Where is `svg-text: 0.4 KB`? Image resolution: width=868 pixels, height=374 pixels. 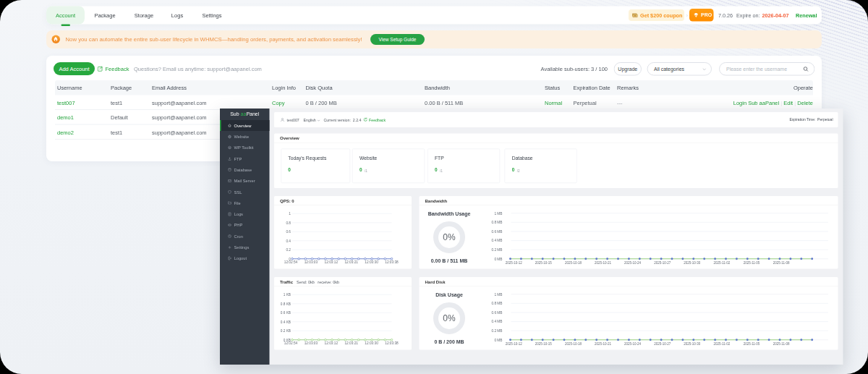 svg-text: 0.4 KB is located at coordinates (286, 323).